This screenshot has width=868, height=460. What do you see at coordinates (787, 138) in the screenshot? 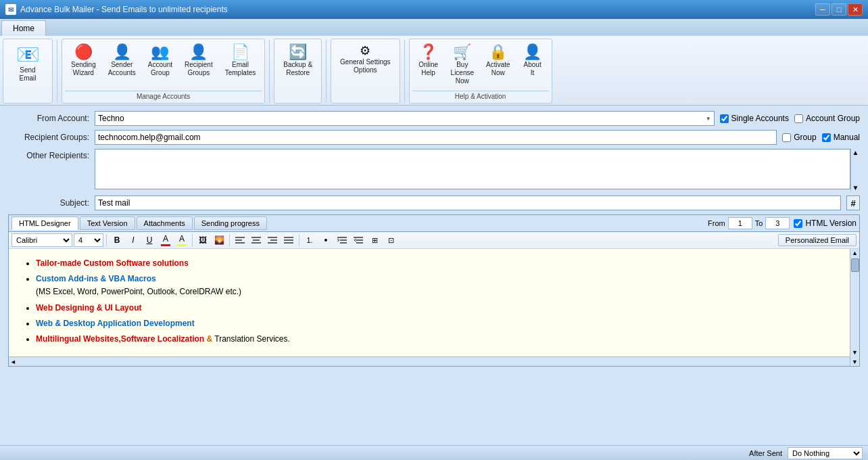
I see `group-checkbox` at bounding box center [787, 138].